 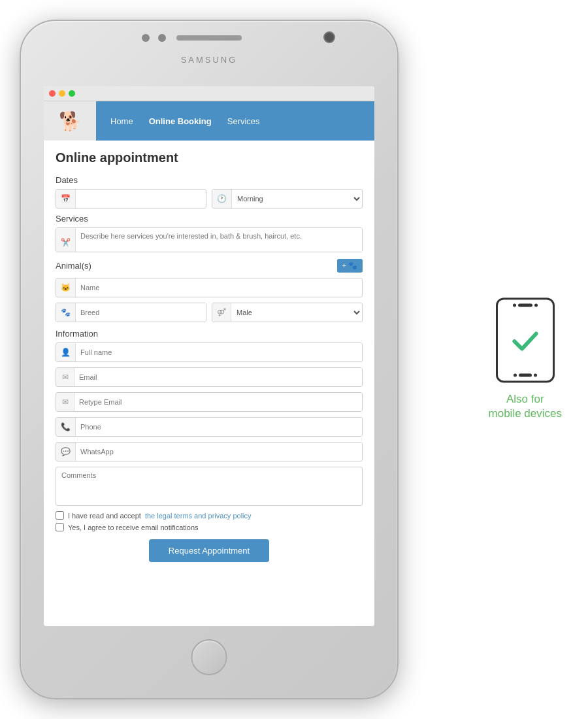 I want to click on submit-button: Request Appointment, so click(x=209, y=550).